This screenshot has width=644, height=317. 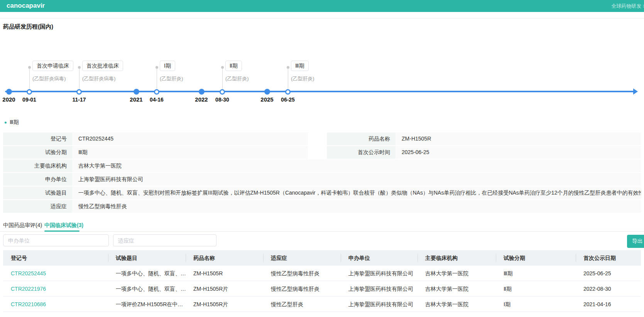 What do you see at coordinates (303, 79) in the screenshot?
I see `timeline-milestone-sublabel: (乙型肝炎)` at bounding box center [303, 79].